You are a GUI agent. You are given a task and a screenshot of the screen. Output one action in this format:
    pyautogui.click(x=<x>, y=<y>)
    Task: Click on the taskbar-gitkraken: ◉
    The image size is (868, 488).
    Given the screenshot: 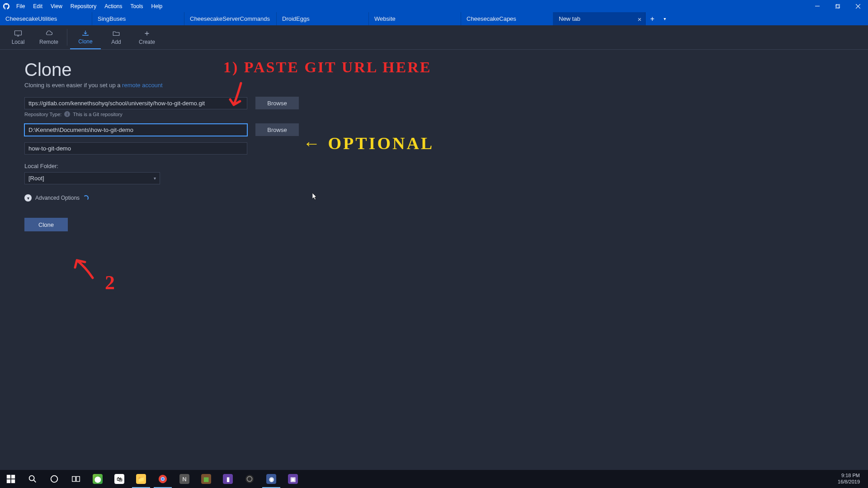 What is the action you would take?
    pyautogui.click(x=271, y=479)
    